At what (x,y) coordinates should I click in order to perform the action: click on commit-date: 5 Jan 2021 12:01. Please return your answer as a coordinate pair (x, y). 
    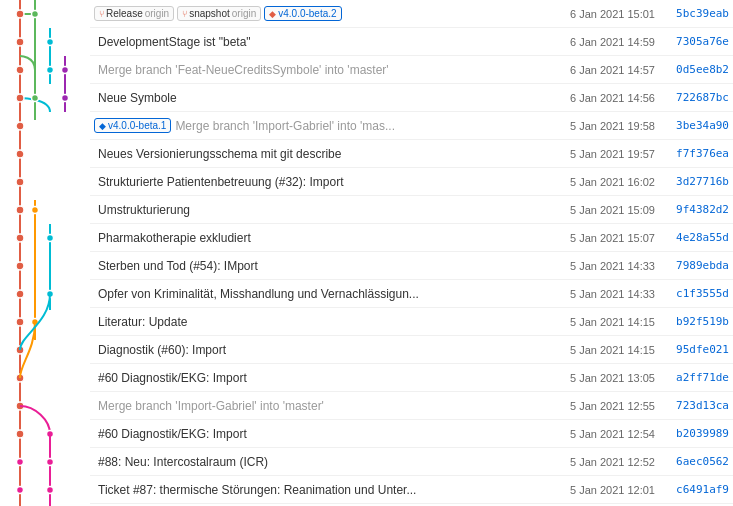
    Looking at the image, I should click on (600, 490).